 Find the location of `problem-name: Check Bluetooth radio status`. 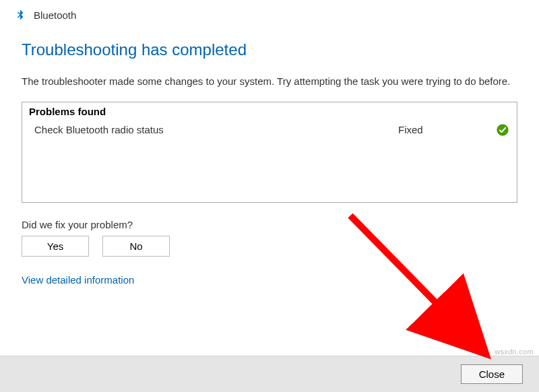

problem-name: Check Bluetooth radio status is located at coordinates (216, 129).